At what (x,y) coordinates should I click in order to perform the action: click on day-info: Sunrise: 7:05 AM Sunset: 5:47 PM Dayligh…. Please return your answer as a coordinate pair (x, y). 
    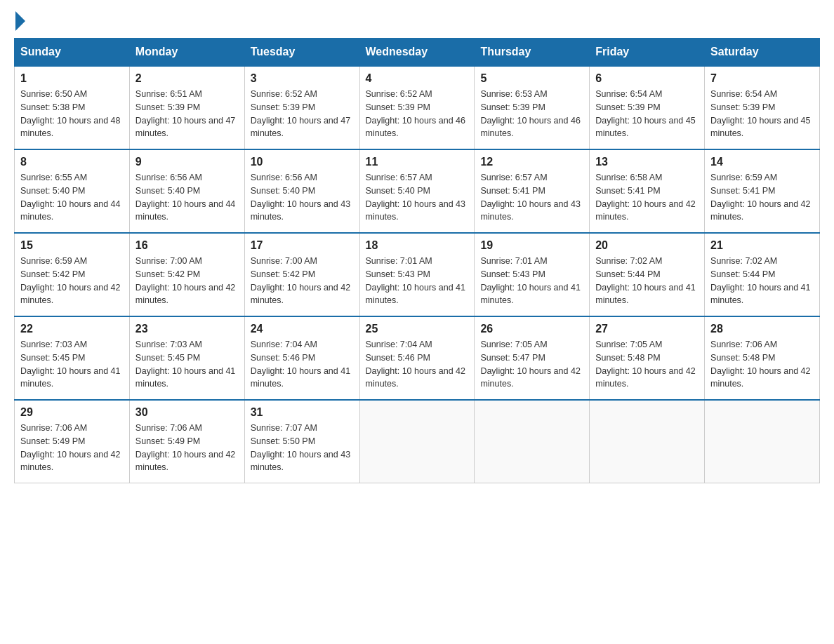
    Looking at the image, I should click on (532, 365).